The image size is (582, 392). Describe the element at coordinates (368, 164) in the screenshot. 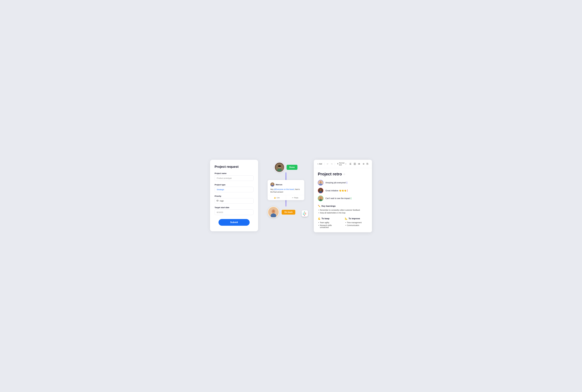

I see `checklist-icon` at that location.